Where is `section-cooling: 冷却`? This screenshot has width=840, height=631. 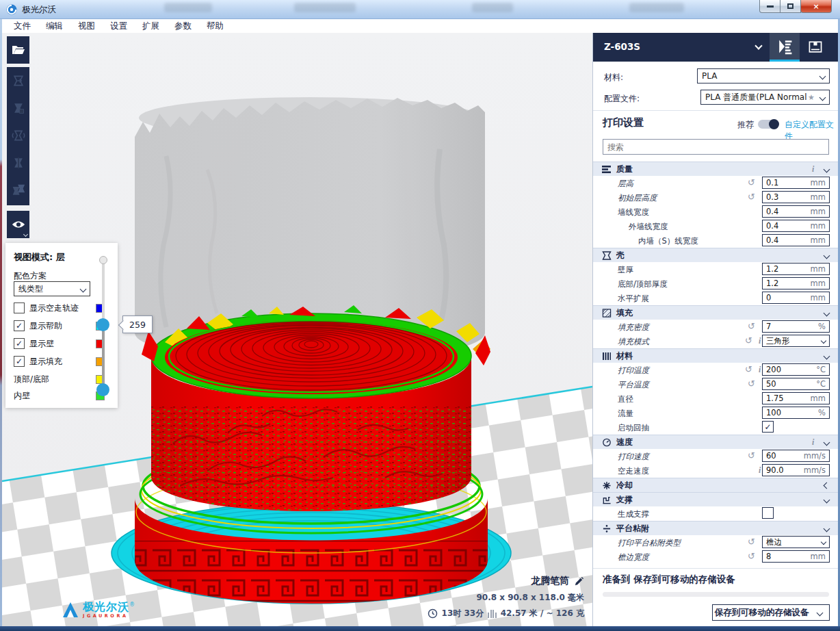
section-cooling: 冷却 is located at coordinates (716, 485).